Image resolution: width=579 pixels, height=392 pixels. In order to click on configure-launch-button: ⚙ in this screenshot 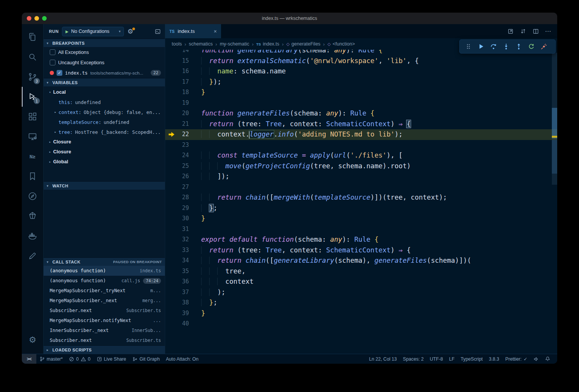, I will do `click(130, 31)`.